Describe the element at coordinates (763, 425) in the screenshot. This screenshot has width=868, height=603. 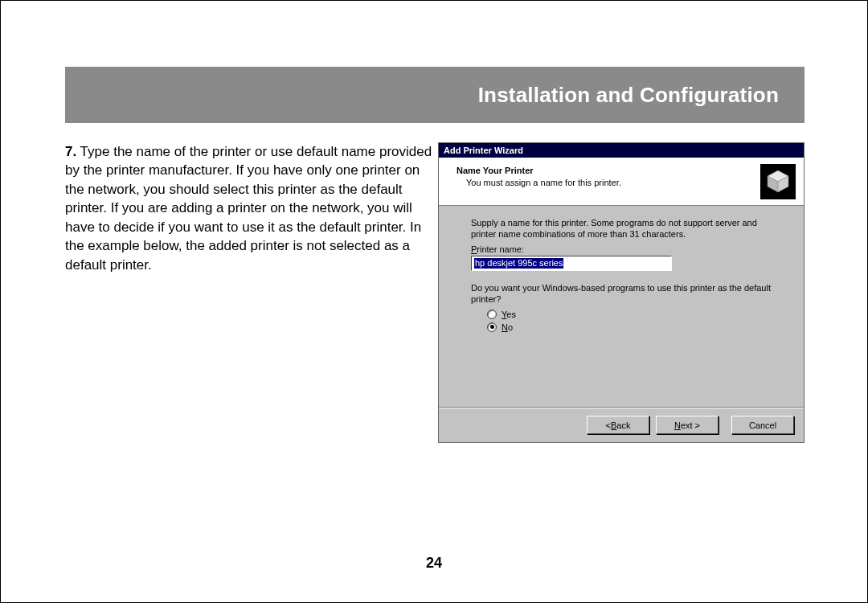
I see `cancel-button: Cancel` at that location.